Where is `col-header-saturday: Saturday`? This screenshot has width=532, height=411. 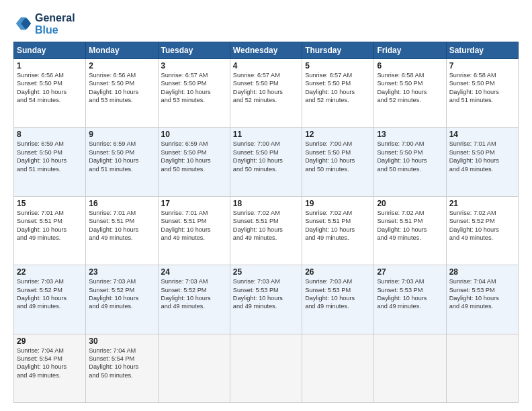
col-header-saturday: Saturday is located at coordinates (482, 51).